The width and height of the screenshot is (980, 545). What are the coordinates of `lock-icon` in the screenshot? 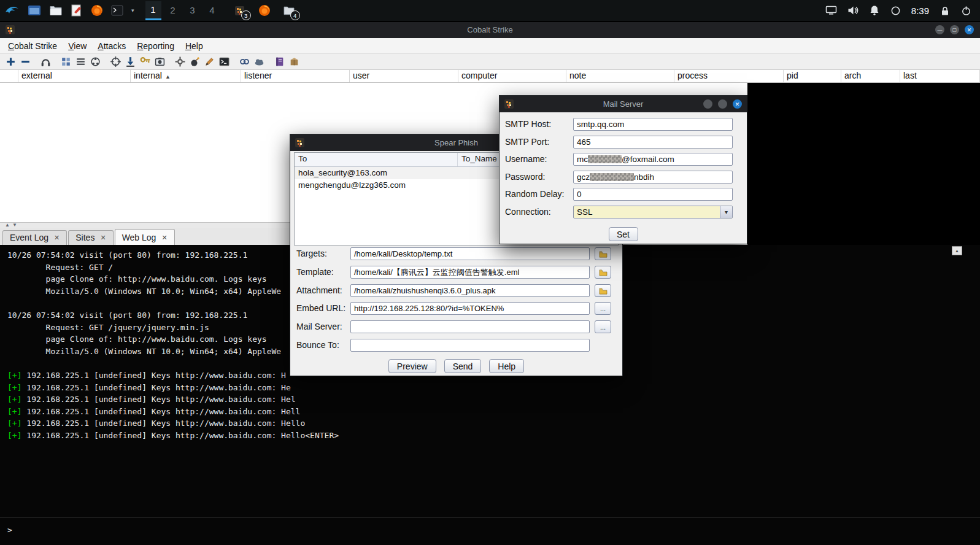 It's located at (945, 11).